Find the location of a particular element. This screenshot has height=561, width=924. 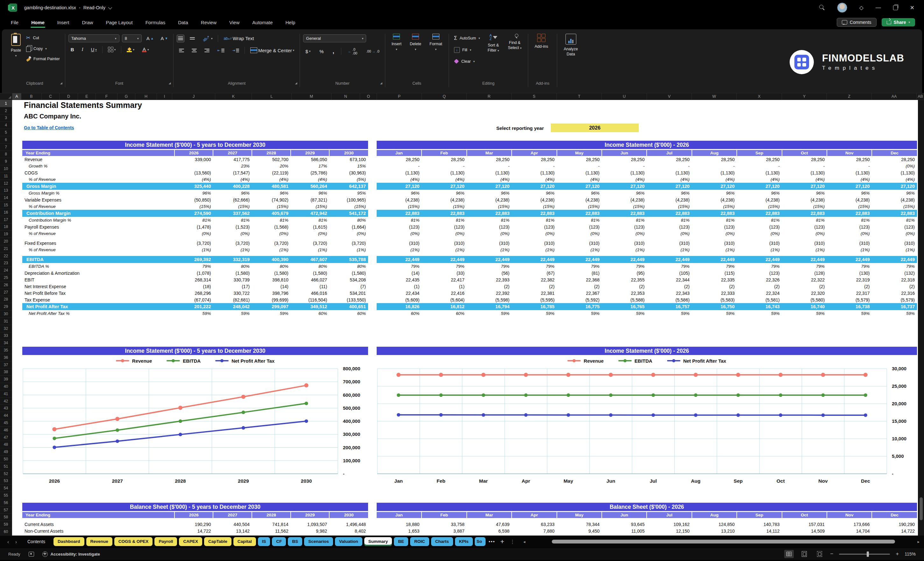

cell: 6,598 is located at coordinates (489, 531).